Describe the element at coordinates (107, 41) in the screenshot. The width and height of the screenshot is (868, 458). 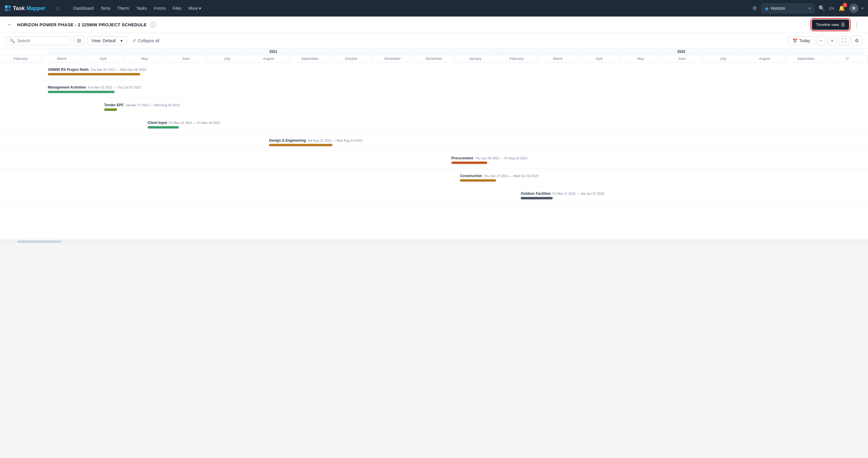
I see `view-selector: View: Default ▾` at that location.